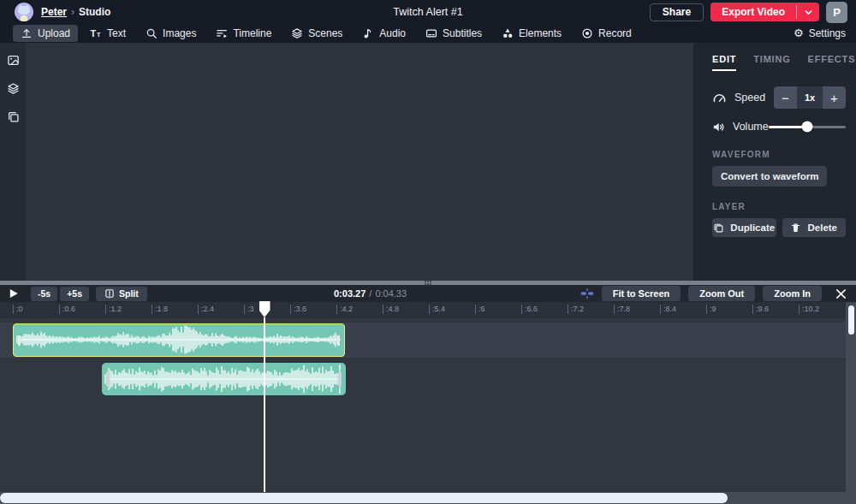 This screenshot has height=504, width=856. I want to click on ruler-tick: :9.6, so click(760, 310).